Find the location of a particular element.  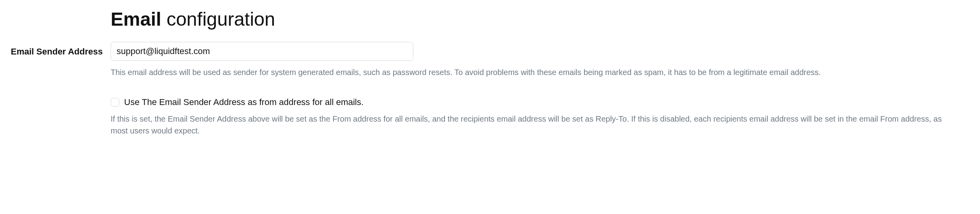

email-sender-address-input is located at coordinates (262, 51).